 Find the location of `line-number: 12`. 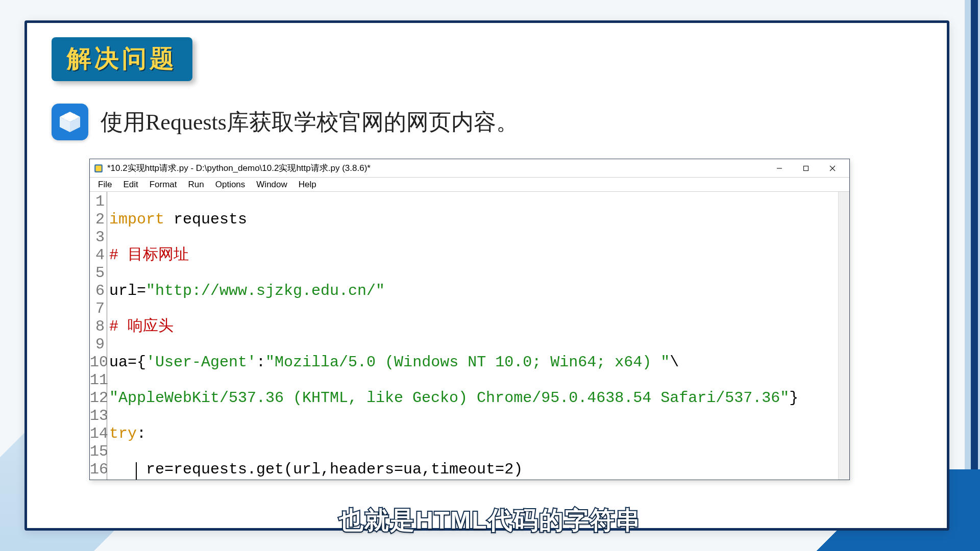

line-number: 12 is located at coordinates (97, 398).